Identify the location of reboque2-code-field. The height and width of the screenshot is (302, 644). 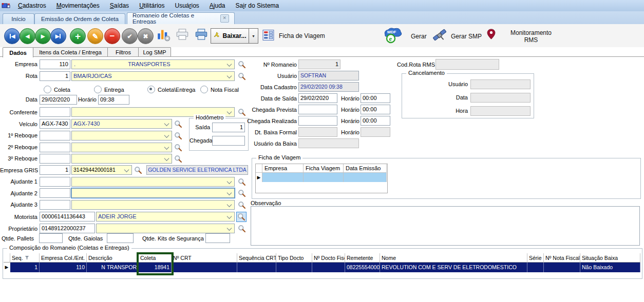
(55, 148).